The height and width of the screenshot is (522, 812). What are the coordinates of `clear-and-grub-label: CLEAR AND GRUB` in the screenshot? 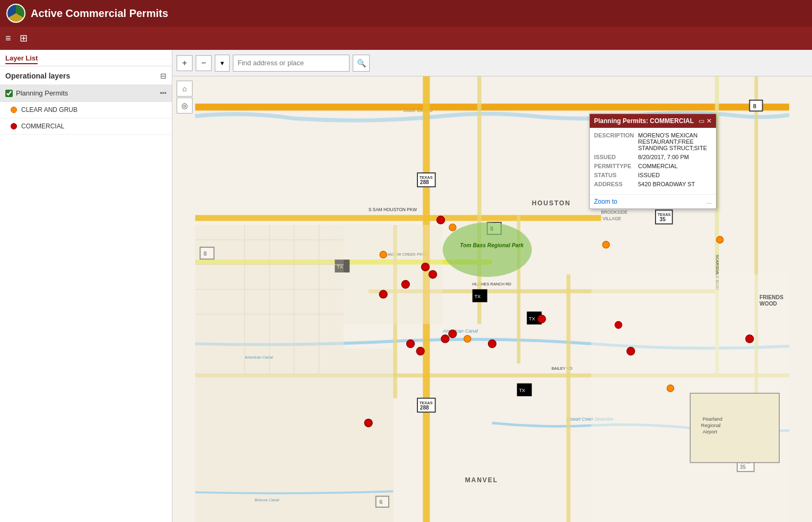 It's located at (49, 110).